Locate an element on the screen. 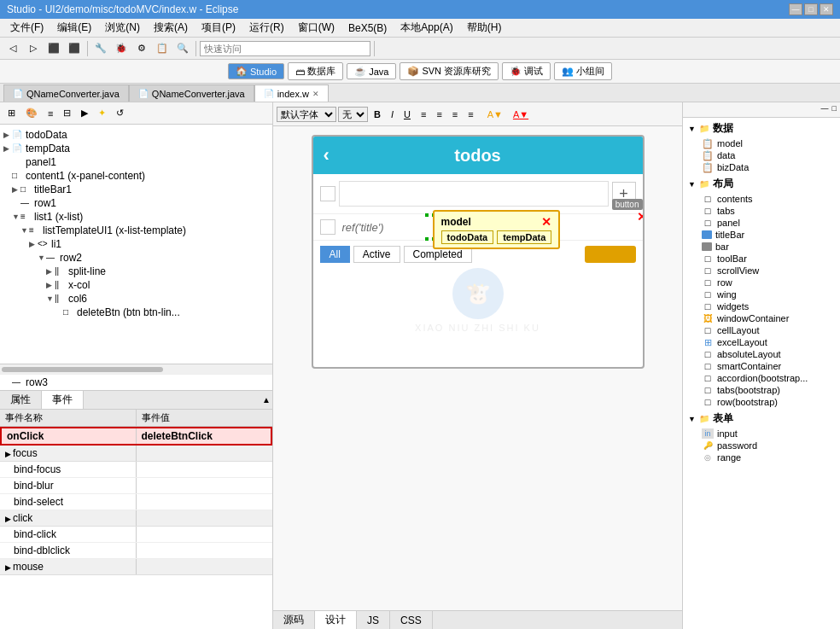  quick-access-input is located at coordinates (285, 49).